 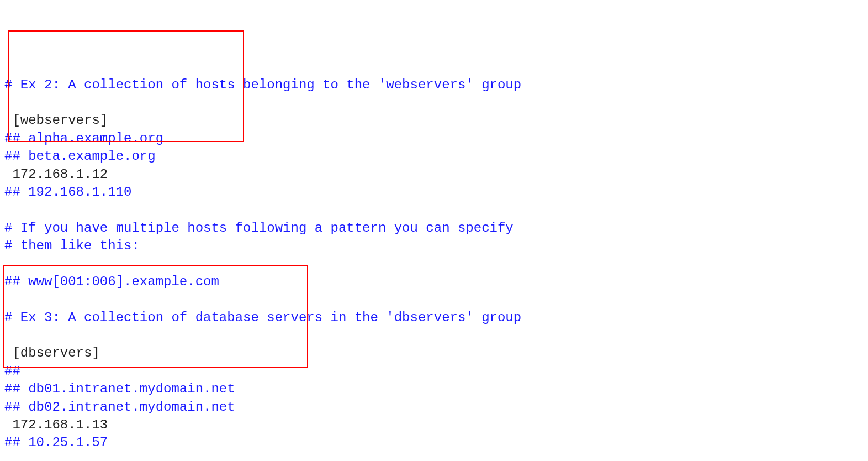 What do you see at coordinates (434, 353) in the screenshot?
I see `code-line: [dbservers]` at bounding box center [434, 353].